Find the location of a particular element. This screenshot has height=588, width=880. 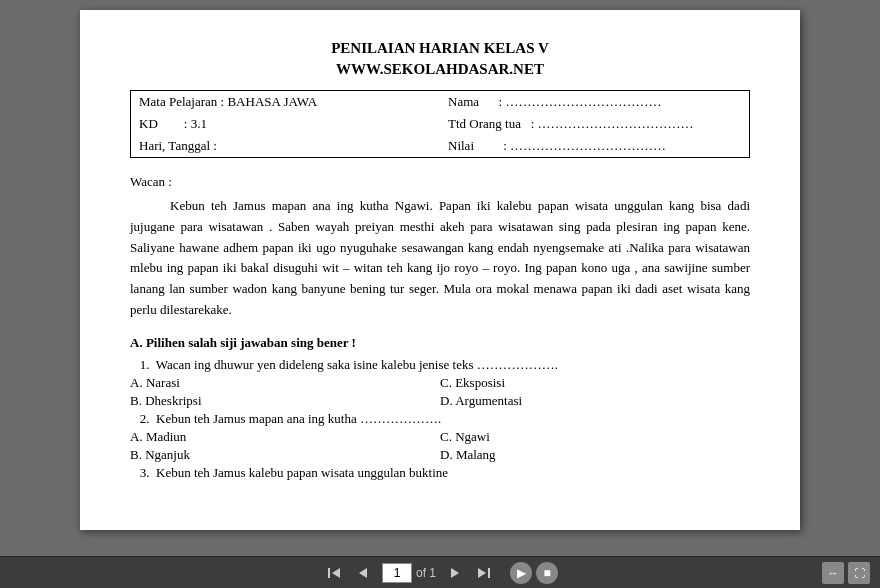

kd-cell: KD : 3.1 is located at coordinates (286, 124).